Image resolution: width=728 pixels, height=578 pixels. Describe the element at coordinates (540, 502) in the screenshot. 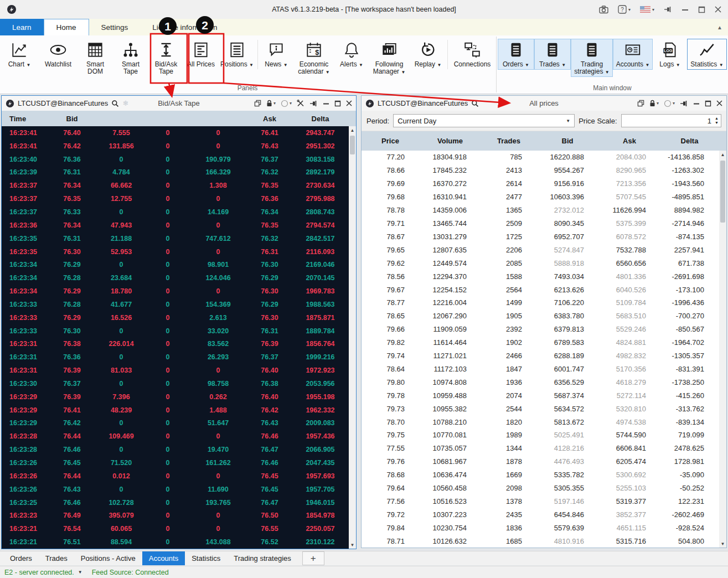

I see `price-row: 77.5610516.52313785197.1465319.377122.23…` at that location.